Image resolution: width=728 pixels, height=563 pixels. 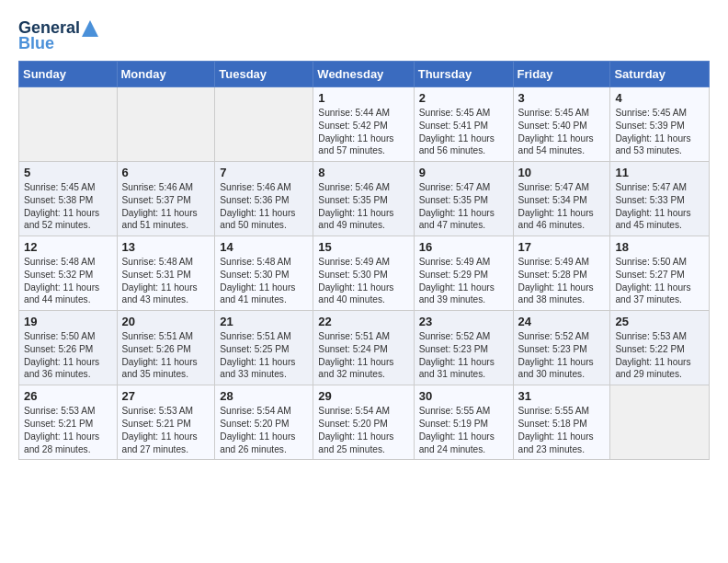 What do you see at coordinates (363, 322) in the screenshot?
I see `day-number: 22` at bounding box center [363, 322].